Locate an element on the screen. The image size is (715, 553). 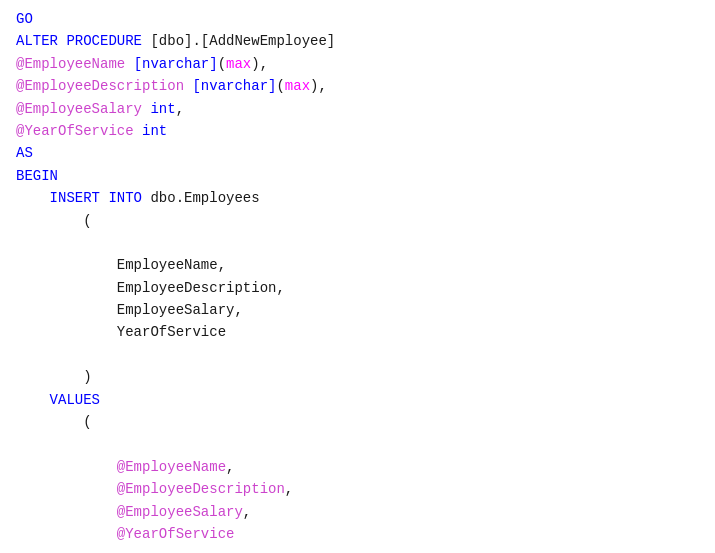
code-token: VALUES is located at coordinates (58, 400).